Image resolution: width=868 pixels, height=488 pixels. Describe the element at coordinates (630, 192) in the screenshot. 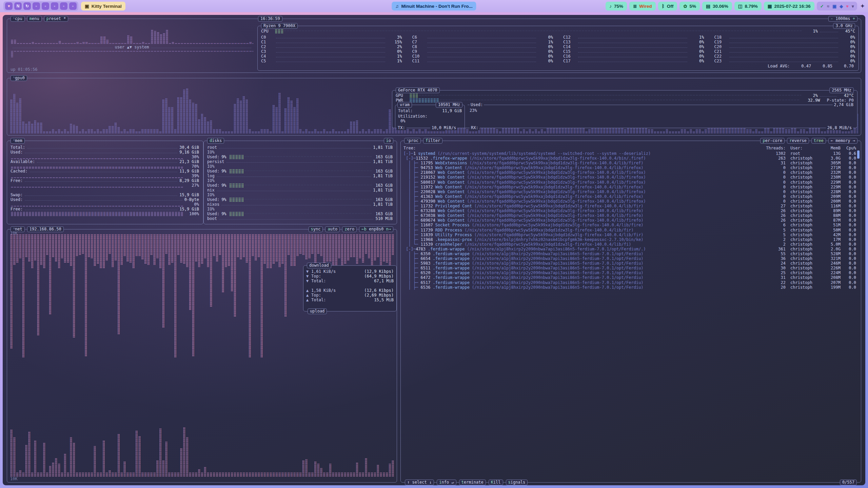

I see `process-row: │ ├─ 220028 Web Content (/nix/store/fqad…` at that location.